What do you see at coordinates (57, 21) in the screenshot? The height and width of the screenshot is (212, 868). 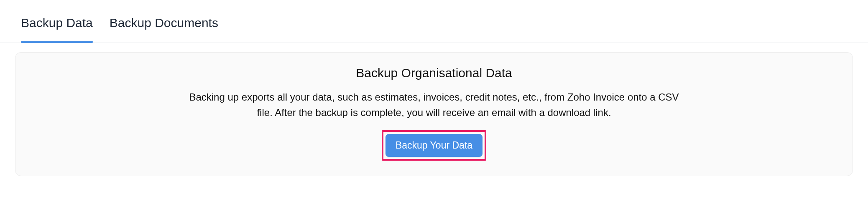 I see `tab-backup-data: Backup Data` at bounding box center [57, 21].